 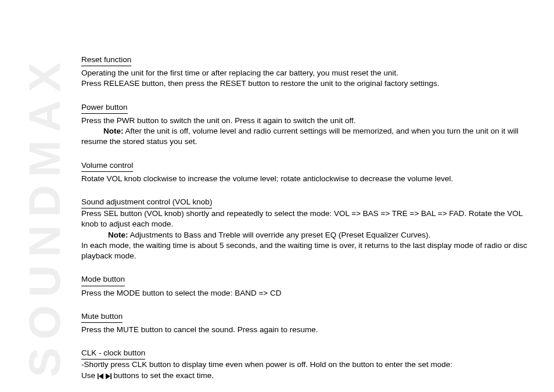 I want to click on section-title: Reset function, so click(x=106, y=60).